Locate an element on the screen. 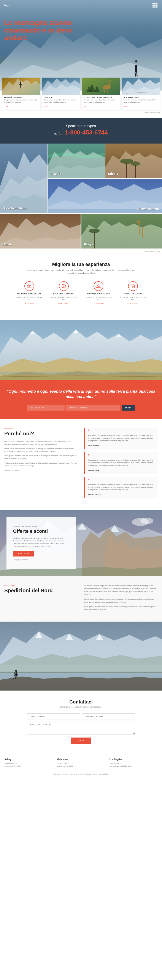 This screenshot has height=980, width=162. destination-nuovaz: Nuova Zelanda is located at coordinates (105, 196).